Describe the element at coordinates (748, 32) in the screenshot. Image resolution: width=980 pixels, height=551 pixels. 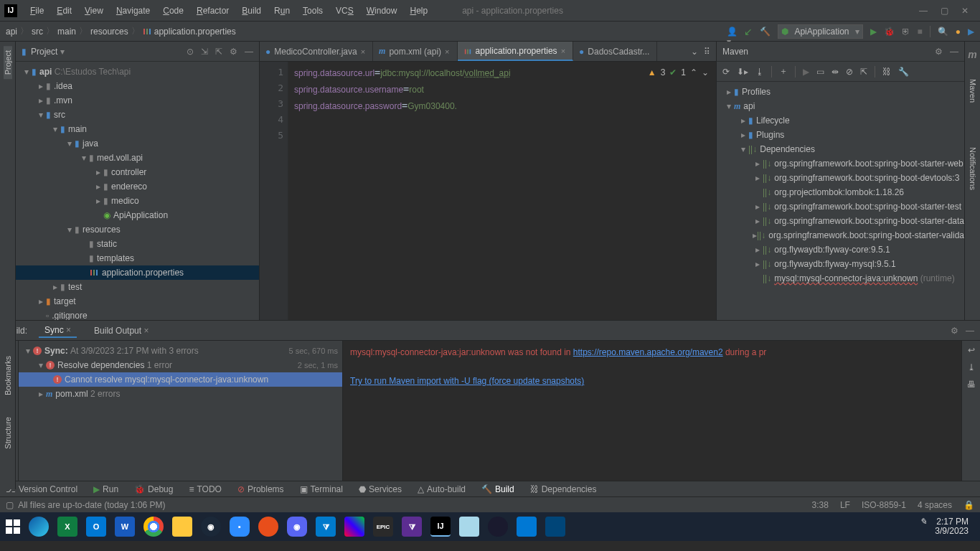
I see `vcs-update-icon: ↙` at that location.